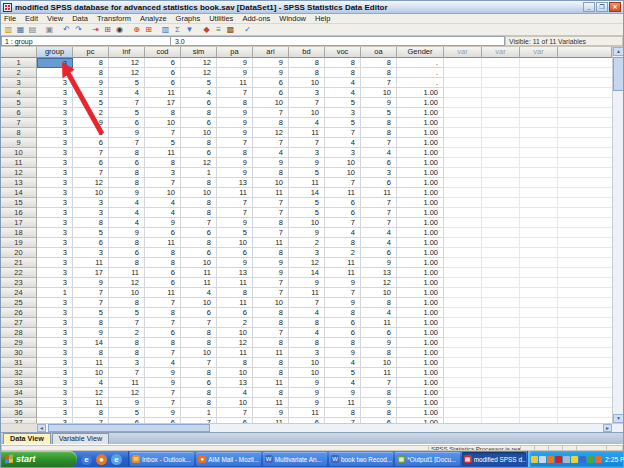 Image resolution: width=624 pixels, height=468 pixels. I want to click on quicklaunch-firefox-icon: ●, so click(102, 460).